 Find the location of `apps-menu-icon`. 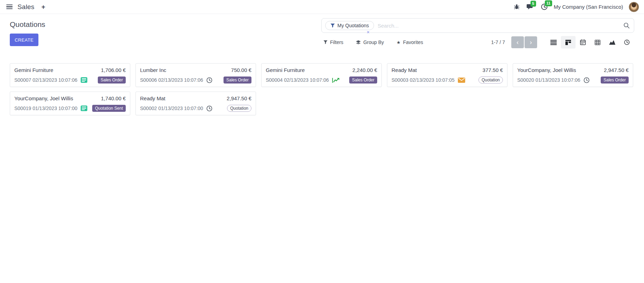

apps-menu-icon is located at coordinates (9, 7).